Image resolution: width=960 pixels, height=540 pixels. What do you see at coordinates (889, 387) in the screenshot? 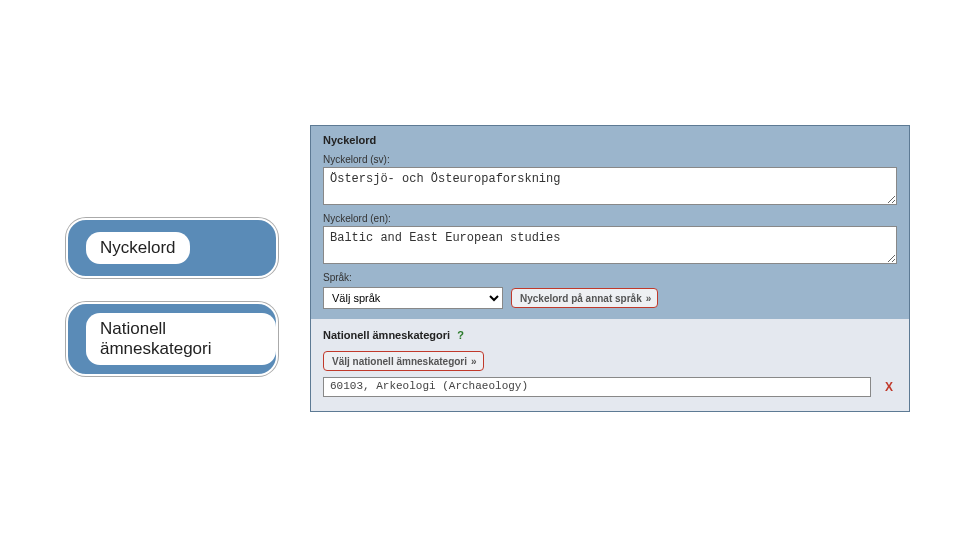
I see `remove-category-button: X` at bounding box center [889, 387].